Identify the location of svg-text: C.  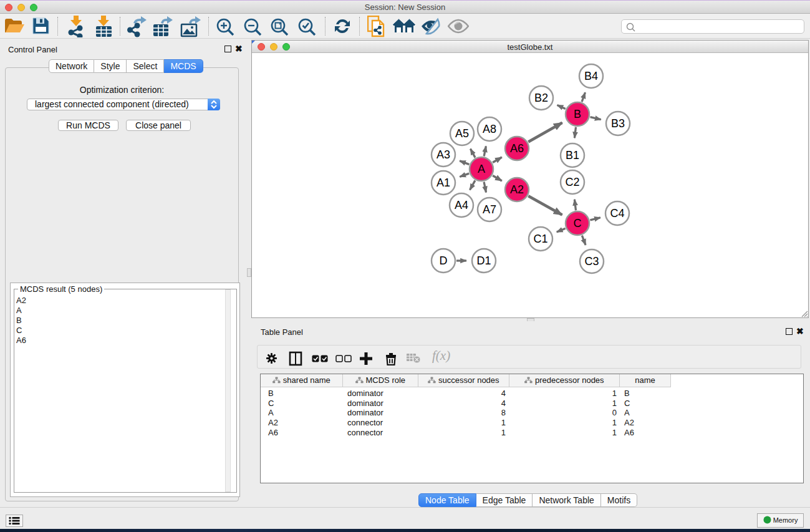
(577, 223).